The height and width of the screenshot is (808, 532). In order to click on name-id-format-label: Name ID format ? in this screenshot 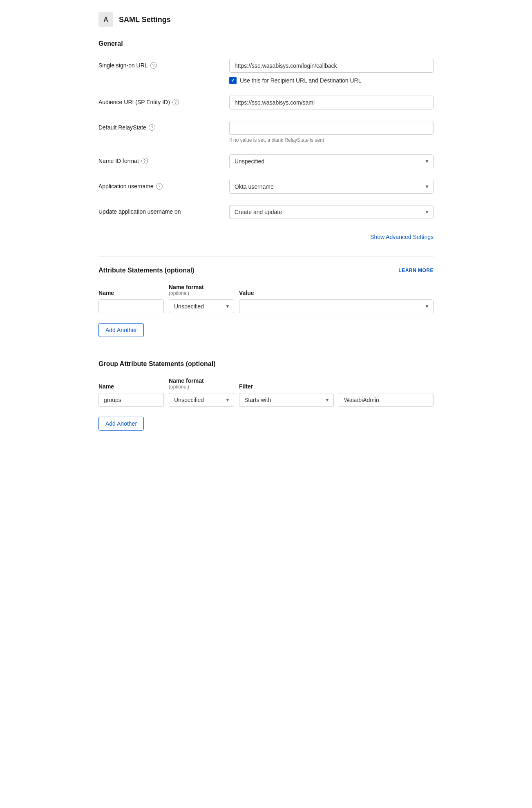, I will do `click(164, 159)`.